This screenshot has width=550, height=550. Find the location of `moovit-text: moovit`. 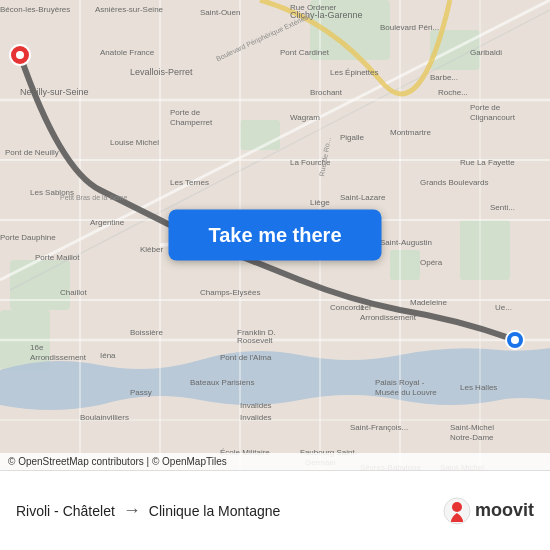

moovit-text: moovit is located at coordinates (504, 510).